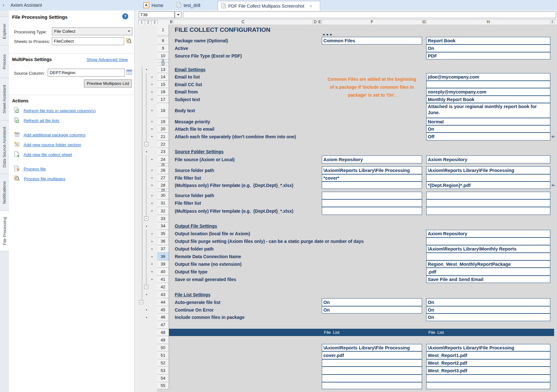 The width and height of the screenshot is (557, 392). What do you see at coordinates (163, 190) in the screenshot?
I see `row-header-29: 29` at bounding box center [163, 190].